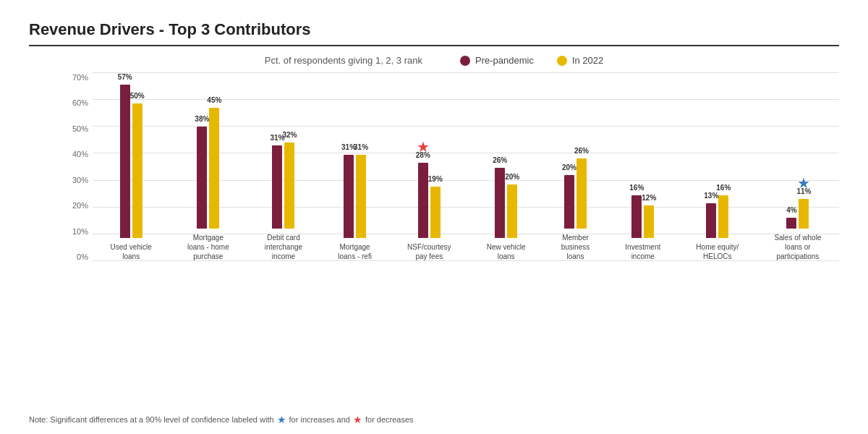 This screenshot has width=868, height=434. Describe the element at coordinates (430, 212) in the screenshot. I see `bar-group: 28%★19%NSF/courtesypay fees` at that location.